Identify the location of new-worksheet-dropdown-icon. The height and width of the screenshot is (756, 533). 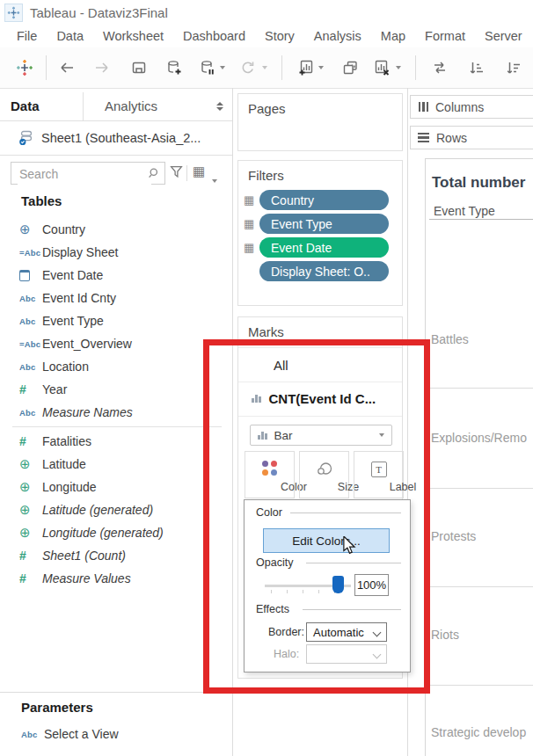
(321, 68).